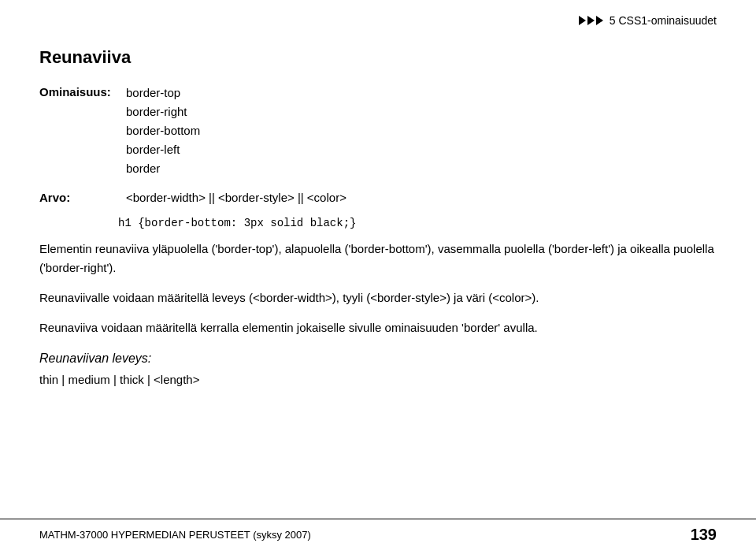 Image resolution: width=756 pixels, height=558 pixels. I want to click on border-width-values: thin | medium | thick | <length>, so click(378, 380).